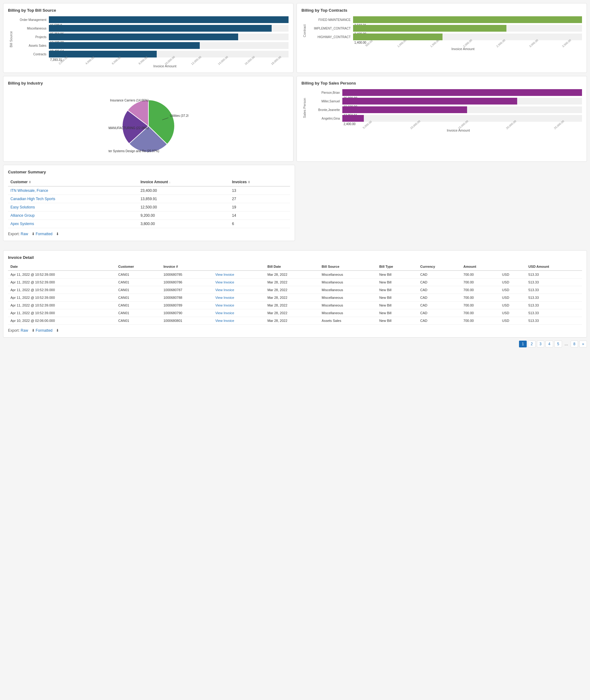  I want to click on customer-summary-title: Customer Summary, so click(149, 172).